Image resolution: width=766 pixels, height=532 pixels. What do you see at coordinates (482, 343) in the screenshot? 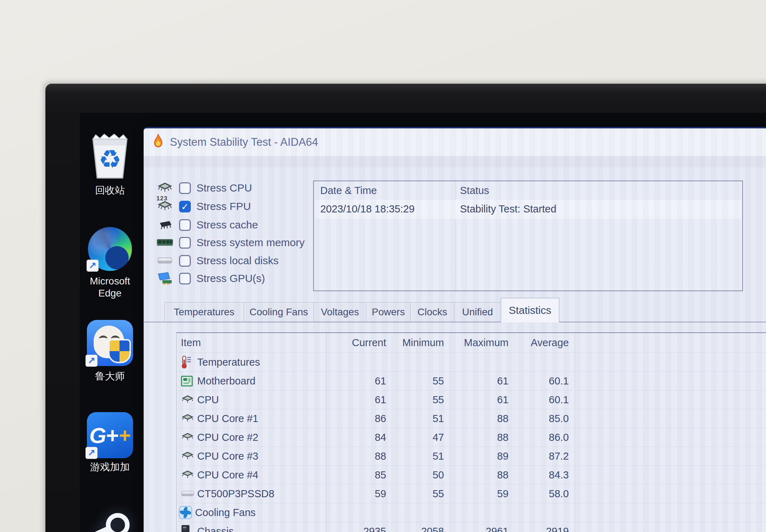
I see `col-header-maximum: Maximum` at bounding box center [482, 343].